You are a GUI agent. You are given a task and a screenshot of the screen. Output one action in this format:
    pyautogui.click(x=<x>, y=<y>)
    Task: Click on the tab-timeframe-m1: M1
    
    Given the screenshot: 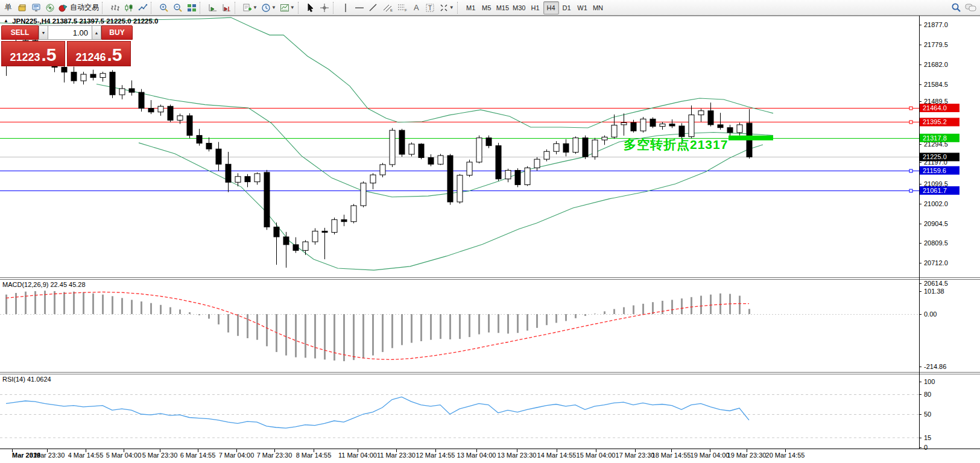 What is the action you would take?
    pyautogui.click(x=471, y=8)
    